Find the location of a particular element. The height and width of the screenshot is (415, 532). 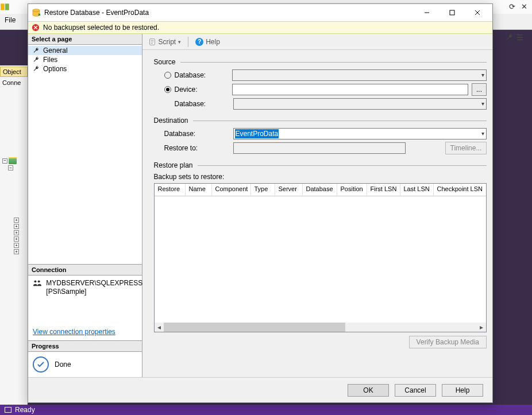

page-options: Options is located at coordinates (85, 69).